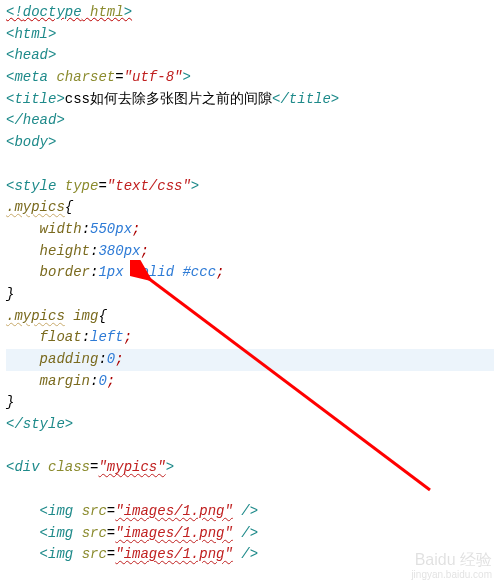 This screenshot has height=586, width=500. I want to click on code-line: <body>, so click(250, 143).